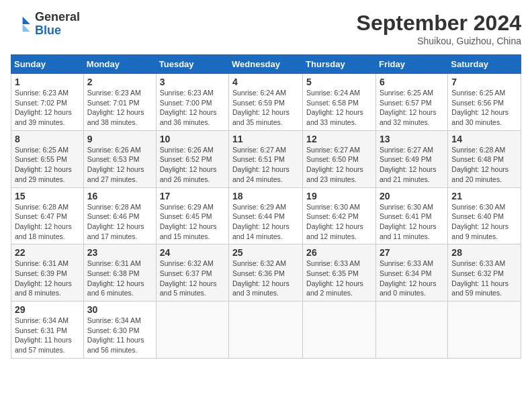 This screenshot has width=532, height=411. I want to click on day-info: Sunrise: 6:27 AM Sunset: 6:51 PM Dayligh…, so click(266, 165).